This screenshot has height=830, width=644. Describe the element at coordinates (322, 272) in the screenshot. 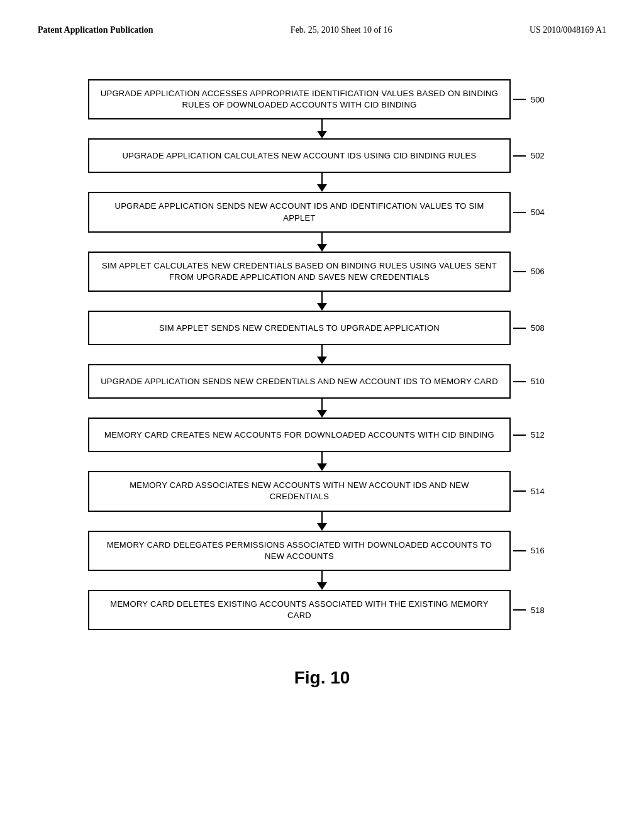

I see `flow-row-506: SIM APPLET CALCULATES NEW CREDENTIALS BA…` at that location.